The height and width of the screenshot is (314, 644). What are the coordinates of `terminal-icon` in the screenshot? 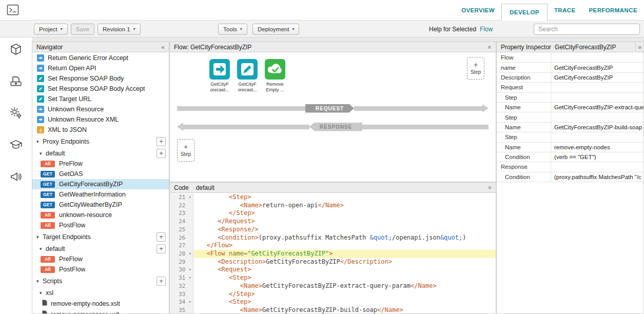 It's located at (13, 11).